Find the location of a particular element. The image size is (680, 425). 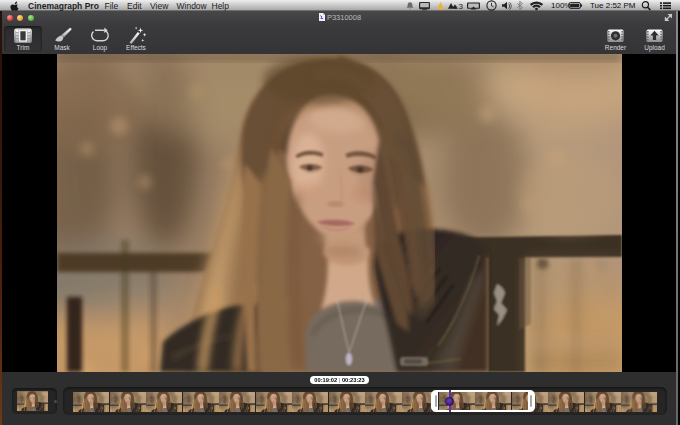

svg-text: 3 is located at coordinates (462, 6).